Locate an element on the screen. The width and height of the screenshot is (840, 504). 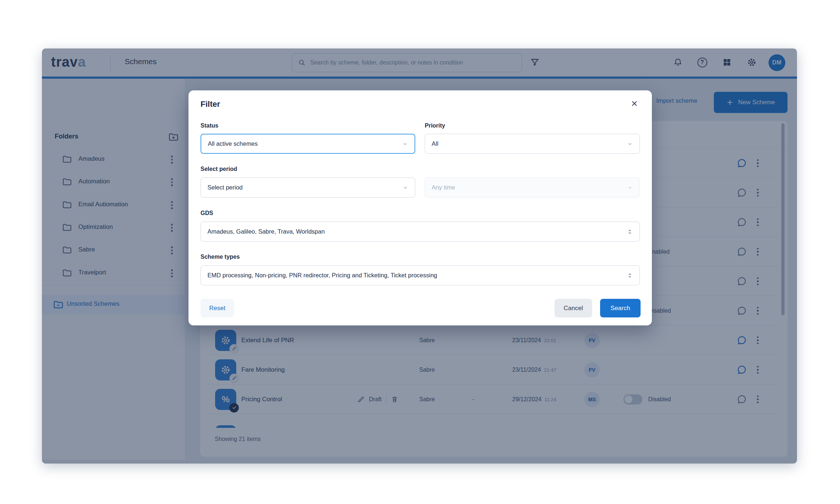
gds-select: Amadeus, Galileo, Sabre, Trava, Worldspa… is located at coordinates (420, 232).